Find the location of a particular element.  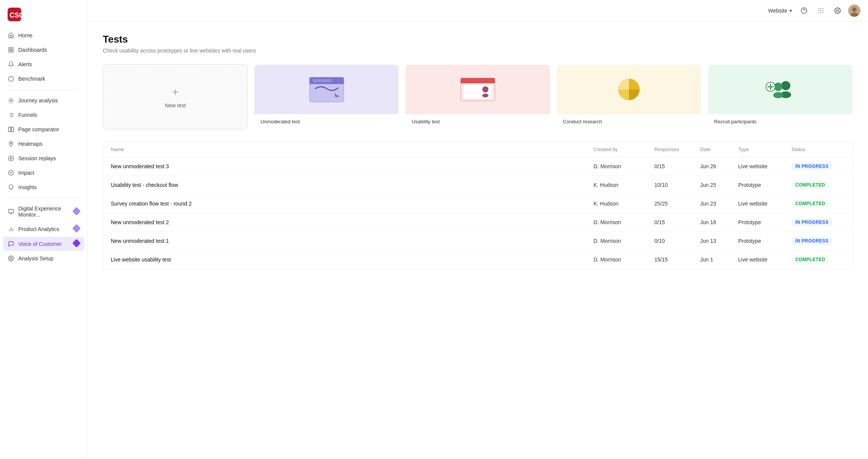

settings-icon is located at coordinates (838, 11).